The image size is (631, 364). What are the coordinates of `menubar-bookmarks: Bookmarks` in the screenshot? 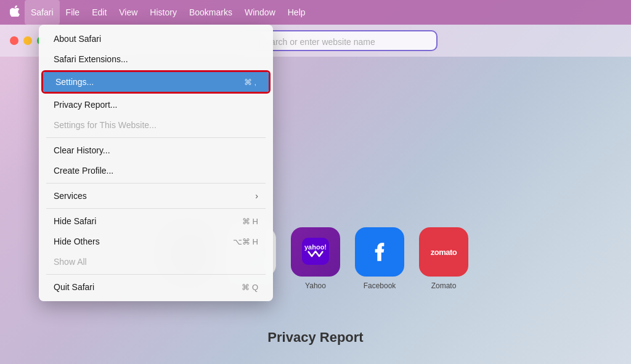 It's located at (211, 12).